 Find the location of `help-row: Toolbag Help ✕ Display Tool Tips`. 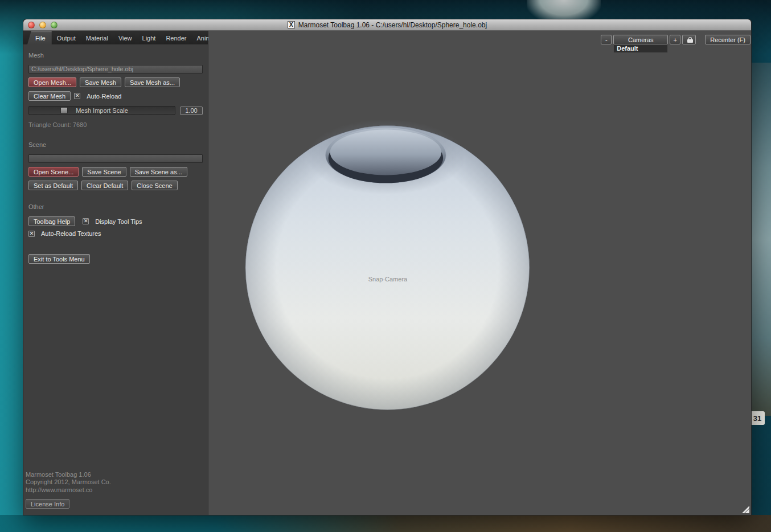

help-row: Toolbag Help ✕ Display Tool Tips is located at coordinates (116, 221).